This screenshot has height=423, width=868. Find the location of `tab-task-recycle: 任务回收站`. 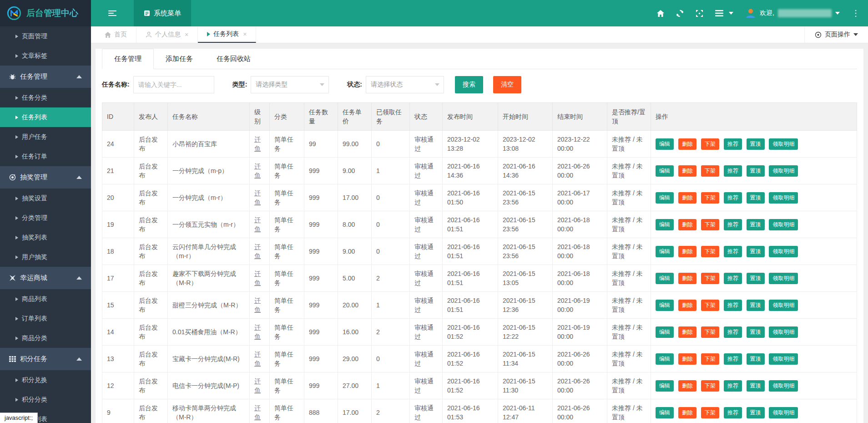

tab-task-recycle: 任务回收站 is located at coordinates (234, 59).